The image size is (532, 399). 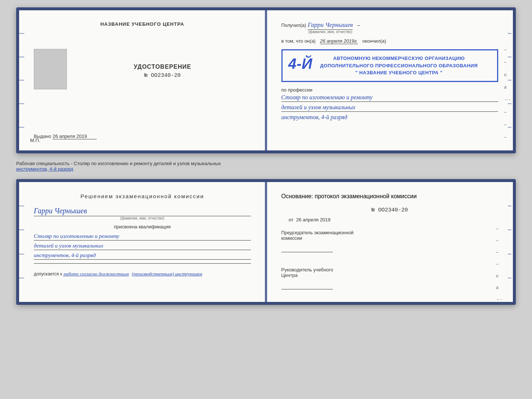 I want to click on predsedatel-block: Председатель экзаменационной комиссии, so click(x=390, y=241).